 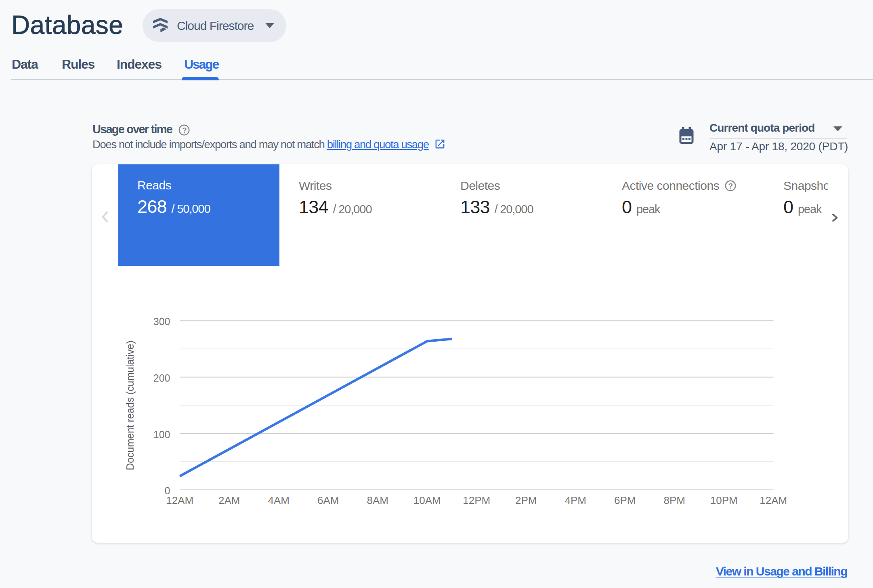 What do you see at coordinates (674, 500) in the screenshot?
I see `svg-text: 8PM` at bounding box center [674, 500].